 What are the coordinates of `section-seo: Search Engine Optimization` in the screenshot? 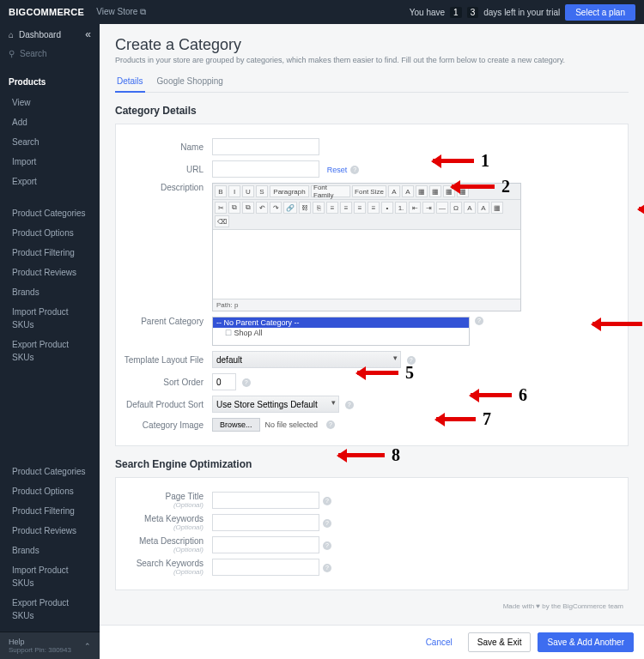 It's located at (372, 464).